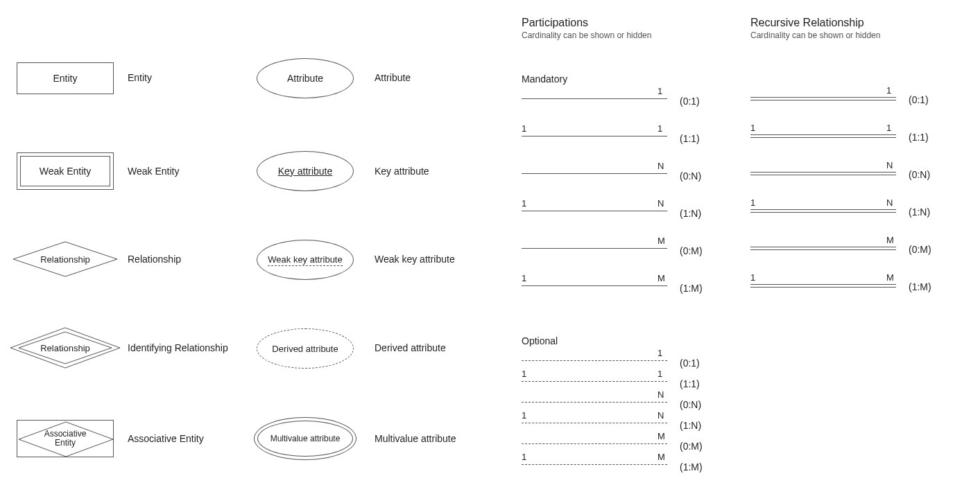 Image resolution: width=980 pixels, height=485 pixels. What do you see at coordinates (689, 384) in the screenshot?
I see `optional-1-caption: (1:1)` at bounding box center [689, 384].